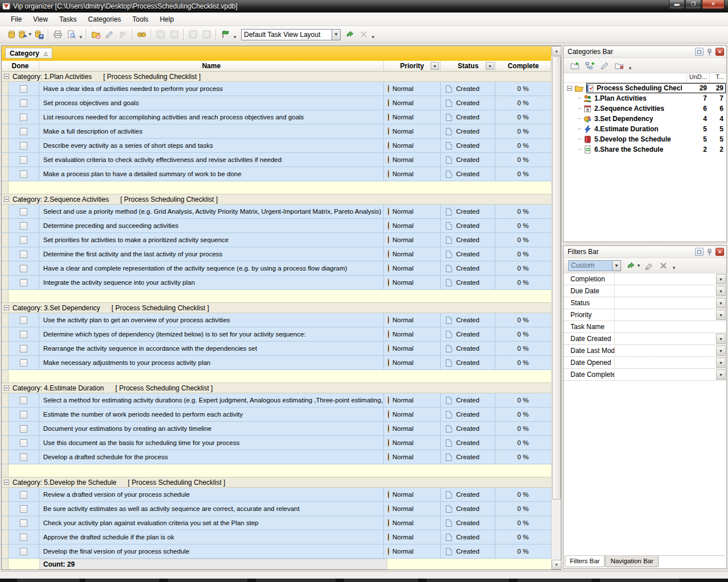 The image size is (728, 582). I want to click on new-task-button, so click(96, 35).